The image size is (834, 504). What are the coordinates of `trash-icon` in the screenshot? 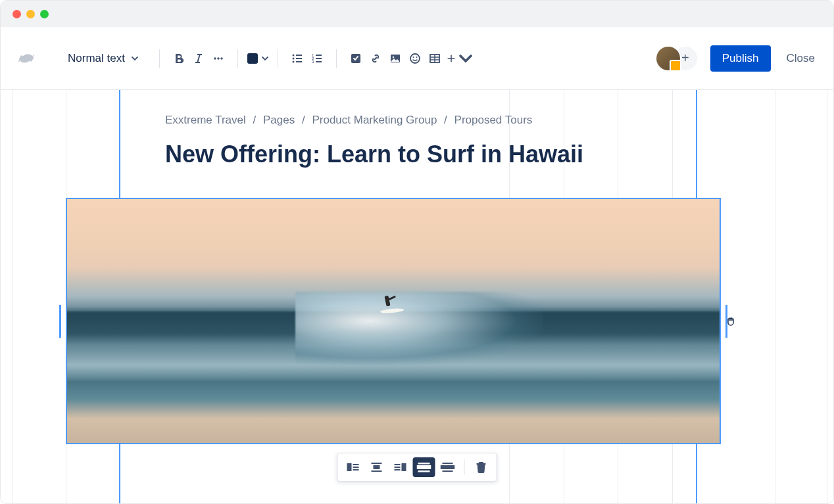 It's located at (481, 467).